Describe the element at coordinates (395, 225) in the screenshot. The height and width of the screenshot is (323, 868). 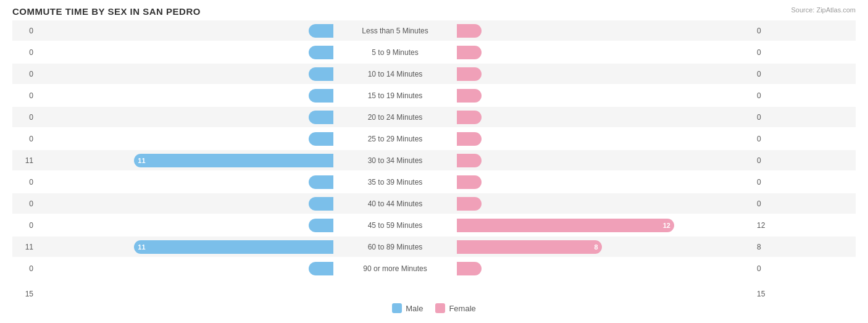
I see `row-label: 45 to 59 Minutes` at that location.